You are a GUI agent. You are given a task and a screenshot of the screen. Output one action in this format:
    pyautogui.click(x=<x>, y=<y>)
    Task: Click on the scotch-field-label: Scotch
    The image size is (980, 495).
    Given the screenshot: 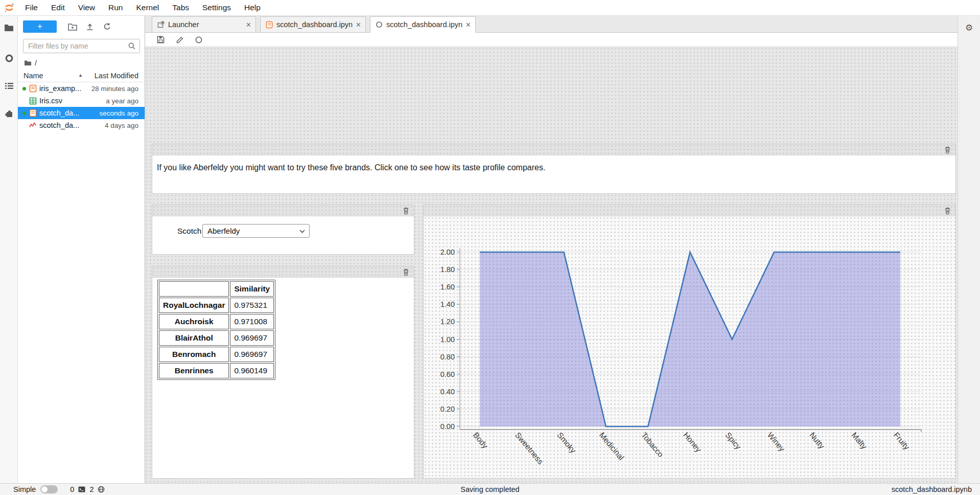 What is the action you would take?
    pyautogui.click(x=189, y=231)
    